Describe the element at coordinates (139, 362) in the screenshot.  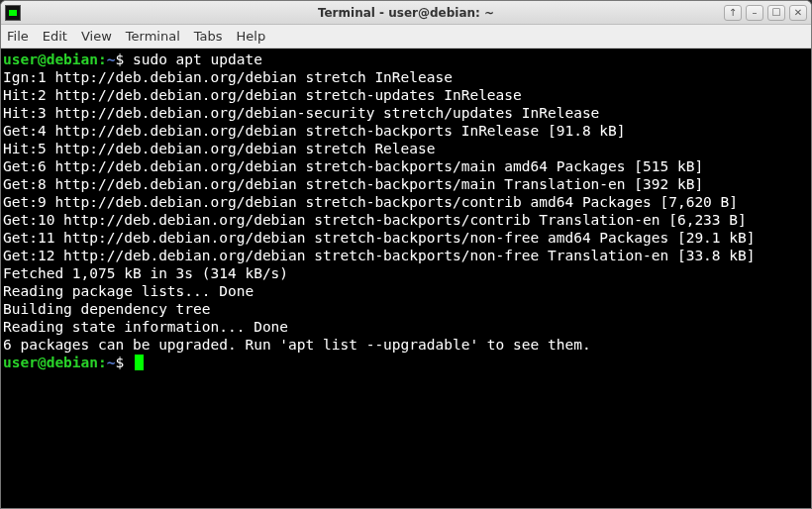
I see `terminal-cursor` at that location.